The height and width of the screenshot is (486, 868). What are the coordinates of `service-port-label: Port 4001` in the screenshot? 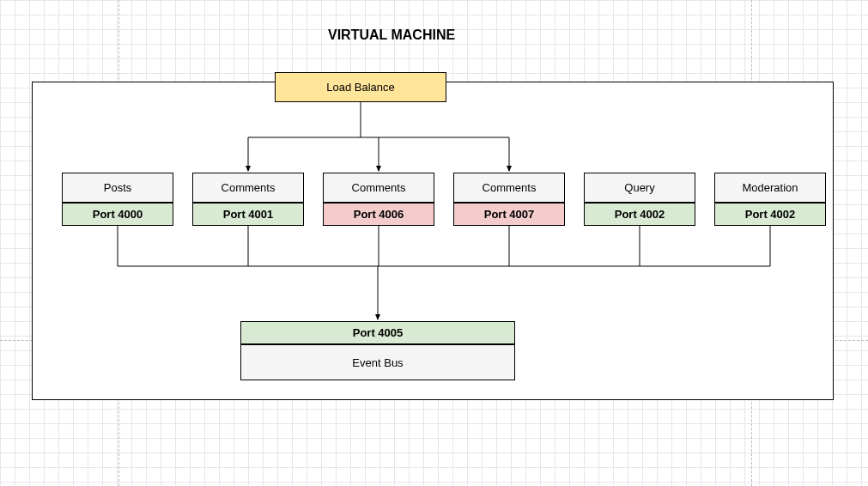 It's located at (249, 215).